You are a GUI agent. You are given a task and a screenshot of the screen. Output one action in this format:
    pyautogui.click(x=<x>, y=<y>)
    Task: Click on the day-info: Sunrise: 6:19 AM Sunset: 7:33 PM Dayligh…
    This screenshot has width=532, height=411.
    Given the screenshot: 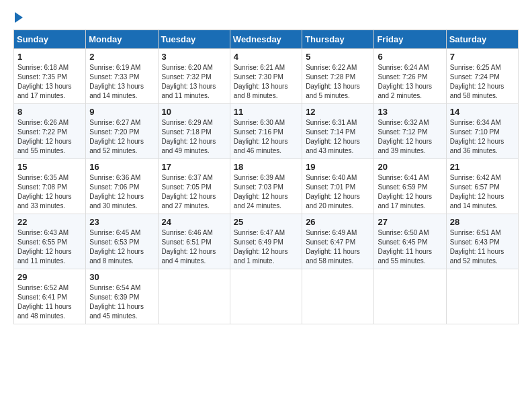 What is the action you would take?
    pyautogui.click(x=122, y=82)
    